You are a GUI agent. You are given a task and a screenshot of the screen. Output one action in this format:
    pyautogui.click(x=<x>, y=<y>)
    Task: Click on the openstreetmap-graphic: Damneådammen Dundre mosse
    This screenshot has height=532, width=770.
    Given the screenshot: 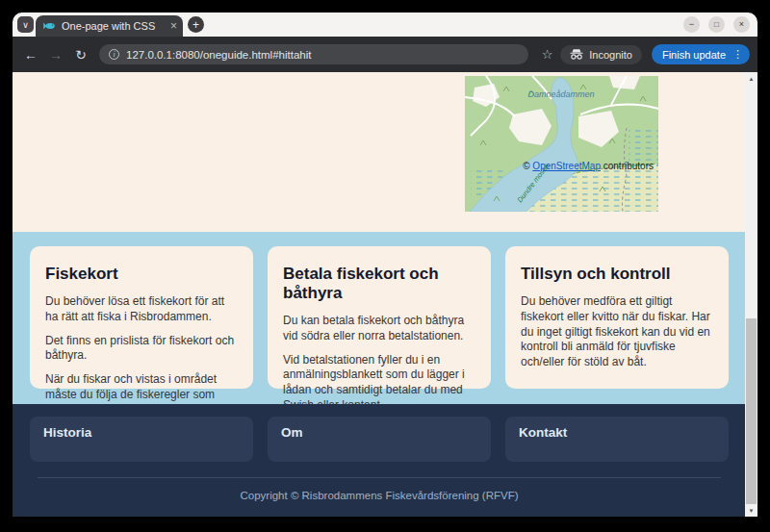 What is the action you would take?
    pyautogui.click(x=562, y=144)
    